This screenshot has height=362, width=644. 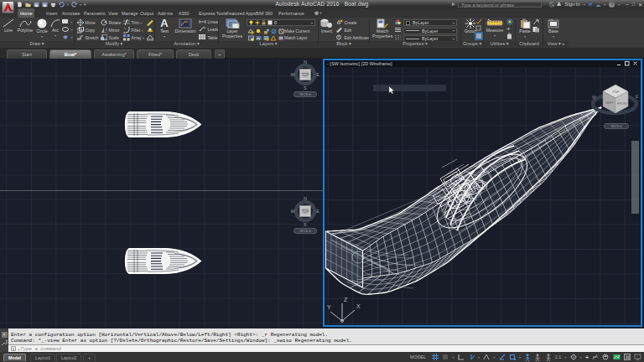 I want to click on svg-text: W, so click(x=594, y=97).